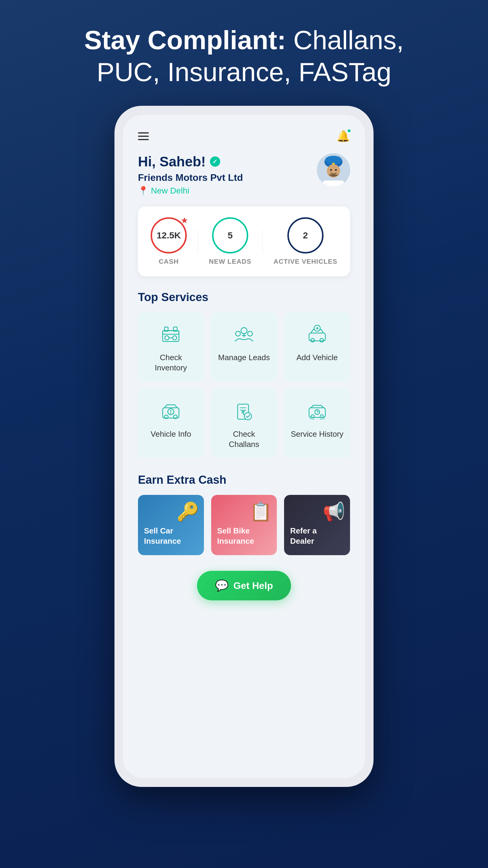  I want to click on get-help-button: 💬 Get Help, so click(244, 586).